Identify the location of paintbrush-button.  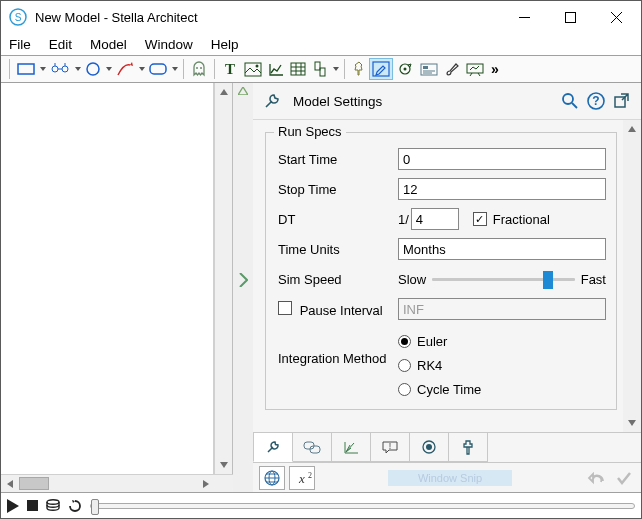
(452, 69).